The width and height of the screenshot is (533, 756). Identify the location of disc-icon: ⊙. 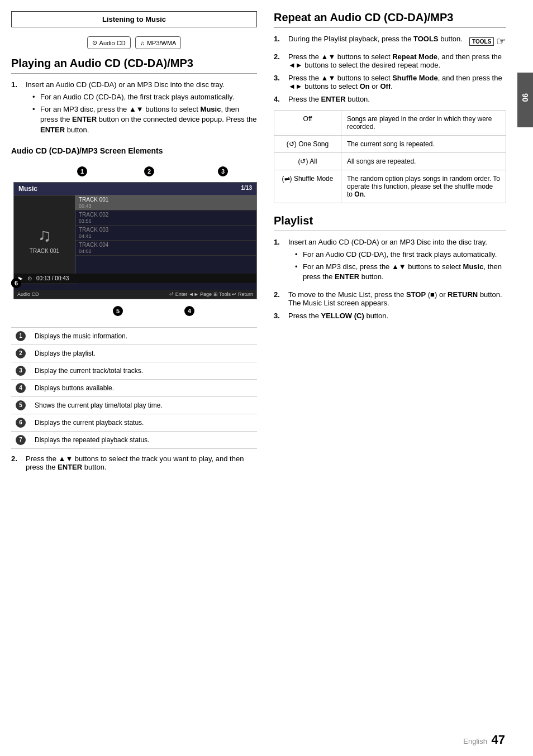
(30, 278).